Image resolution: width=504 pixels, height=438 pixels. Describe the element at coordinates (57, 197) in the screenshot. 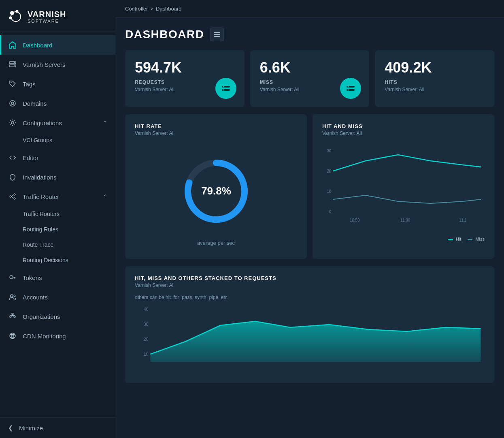

I see `sidebar-item-traffic-router: Traffic Router ⌃` at that location.